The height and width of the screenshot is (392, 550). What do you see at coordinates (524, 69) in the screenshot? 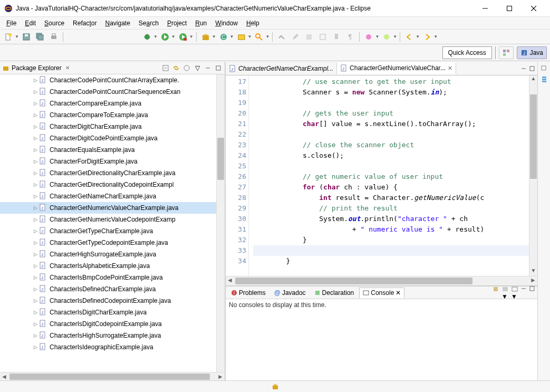
I see `editor-minimize-button` at bounding box center [524, 69].